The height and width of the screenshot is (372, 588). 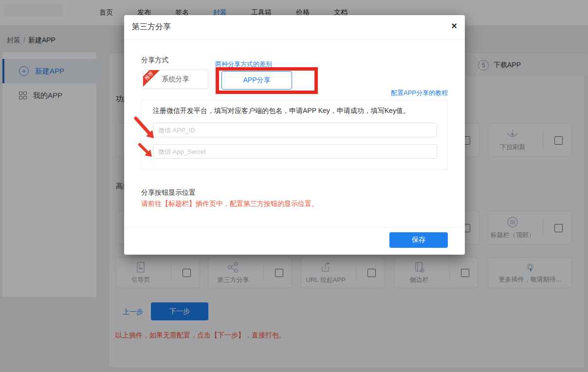 What do you see at coordinates (294, 134) in the screenshot?
I see `wechat-config-box: 注册微信开发平台，填写对应客户端的包名，申请APP Key，申请成功，填写Key…` at bounding box center [294, 134].